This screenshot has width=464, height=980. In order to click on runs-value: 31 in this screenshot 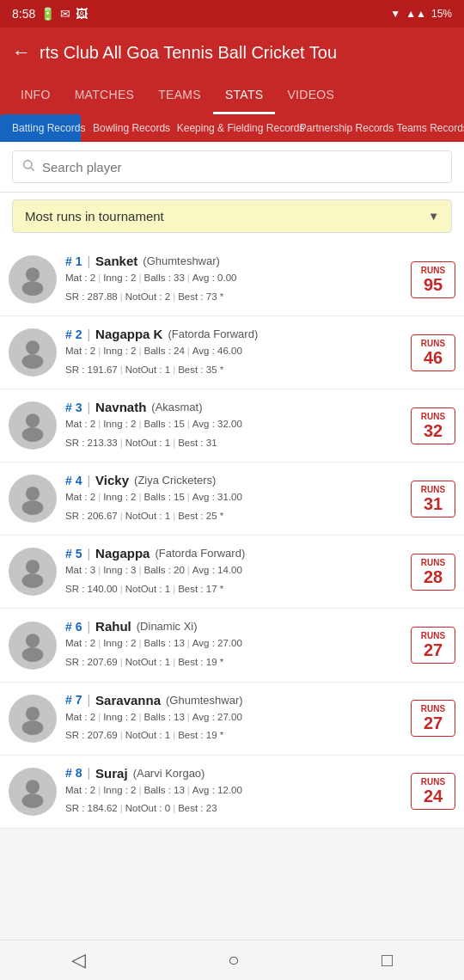, I will do `click(433, 504)`.